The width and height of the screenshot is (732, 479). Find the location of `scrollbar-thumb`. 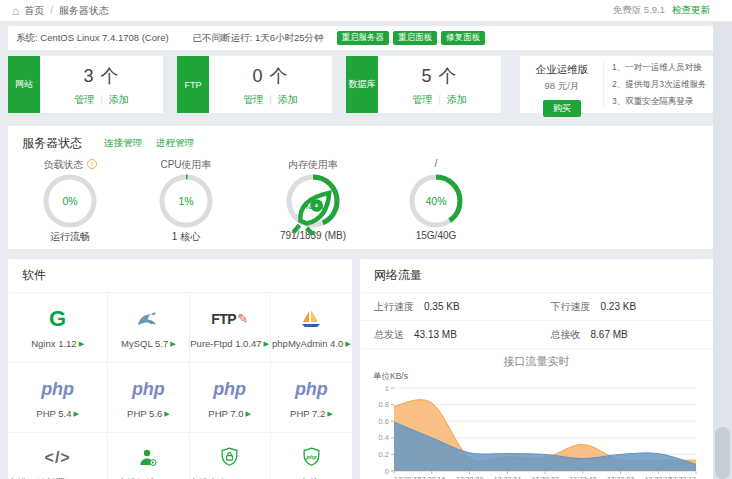

scrollbar-thumb is located at coordinates (722, 453).